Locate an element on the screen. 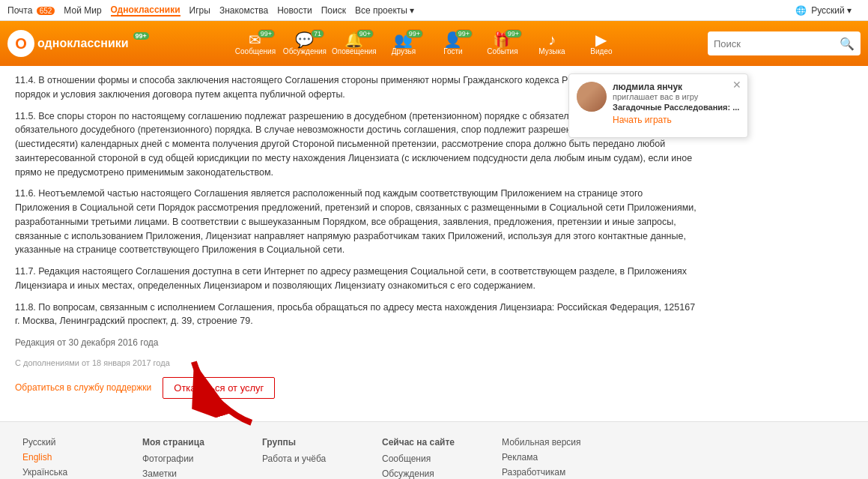 The height and width of the screenshot is (479, 868). notifications-label: Оповещения is located at coordinates (354, 51).